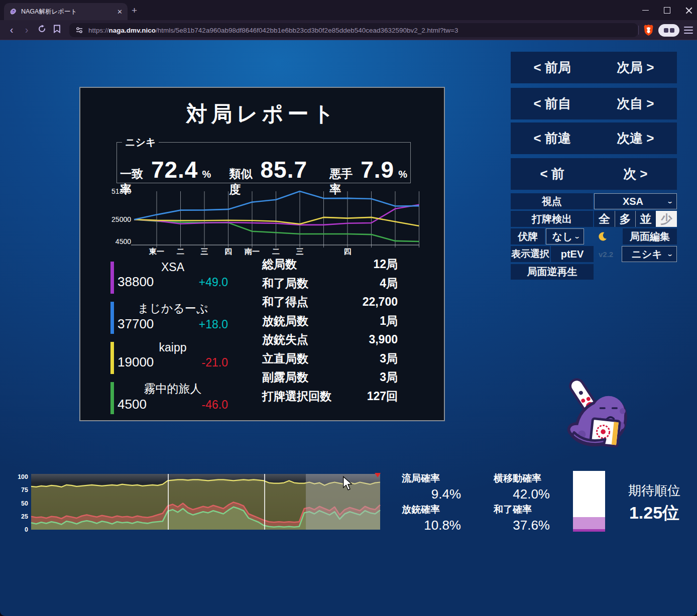 The width and height of the screenshot is (697, 616). What do you see at coordinates (228, 251) in the screenshot?
I see `svg-text: 四` at bounding box center [228, 251].